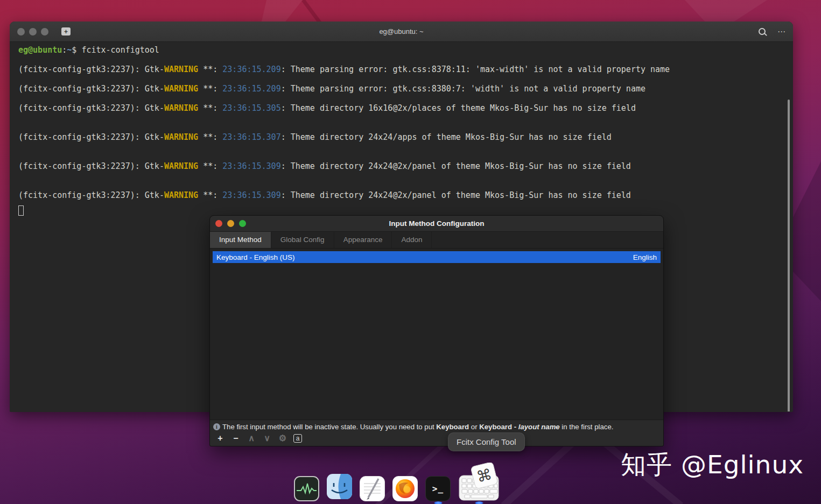 This screenshot has width=821, height=504. Describe the element at coordinates (437, 432) in the screenshot. I see `dialog-footer: i The first input method will be inactiv…` at that location.